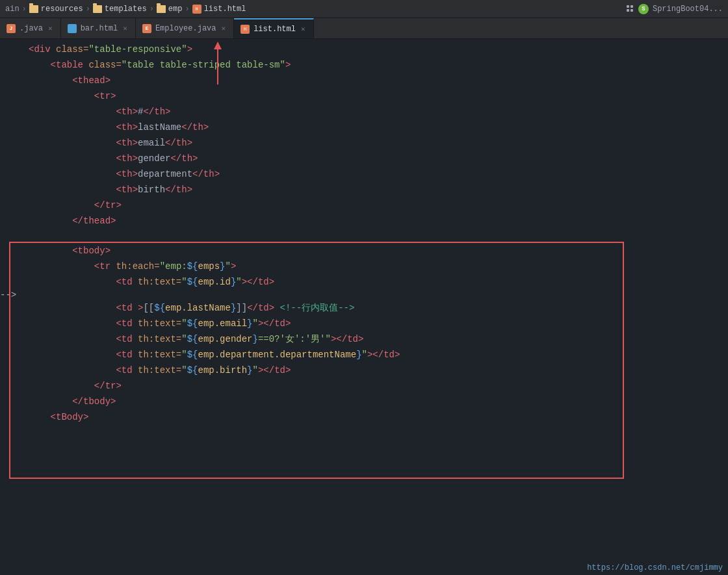 The height and width of the screenshot is (575, 728). What do you see at coordinates (377, 282) in the screenshot?
I see `line-content-15: <td th:text="${emp.id}"></td>` at bounding box center [377, 282].